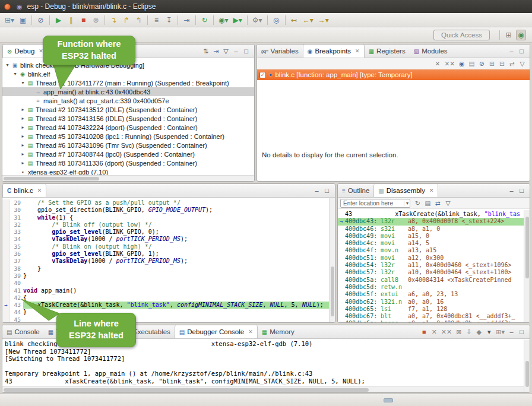 This screenshot has width=532, height=406. I want to click on breakpoint-checkbox: ✓, so click(262, 75).